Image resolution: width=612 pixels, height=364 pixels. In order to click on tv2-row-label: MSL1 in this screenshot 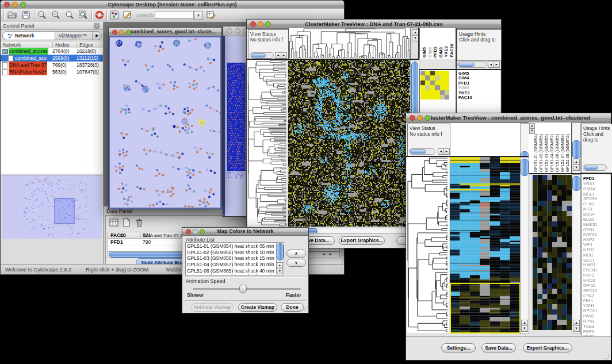, I will do `click(589, 194)`.